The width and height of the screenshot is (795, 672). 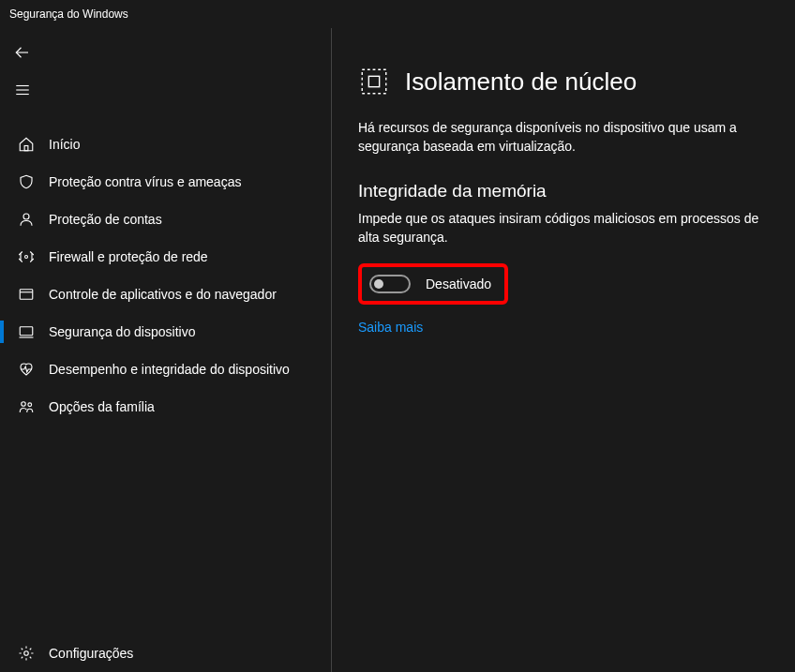 What do you see at coordinates (26, 257) in the screenshot?
I see `network-icon` at bounding box center [26, 257].